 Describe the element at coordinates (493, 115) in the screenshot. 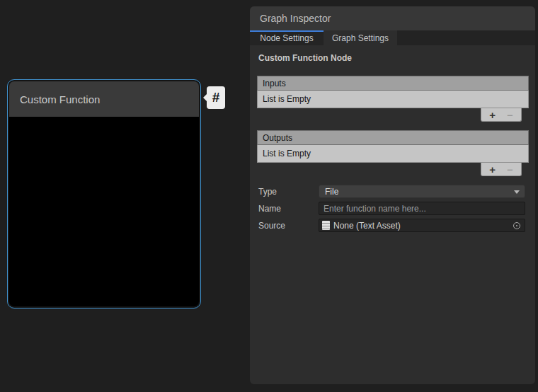

I see `inputs-add-button: +` at that location.